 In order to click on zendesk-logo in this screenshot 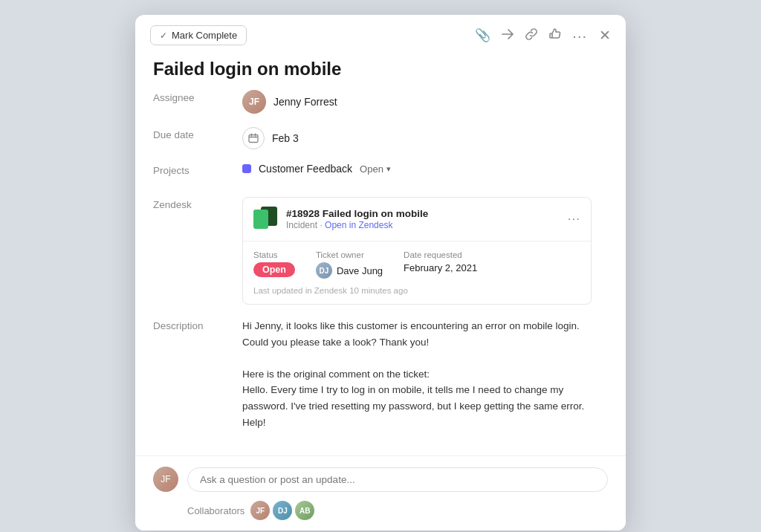, I will do `click(266, 219)`.